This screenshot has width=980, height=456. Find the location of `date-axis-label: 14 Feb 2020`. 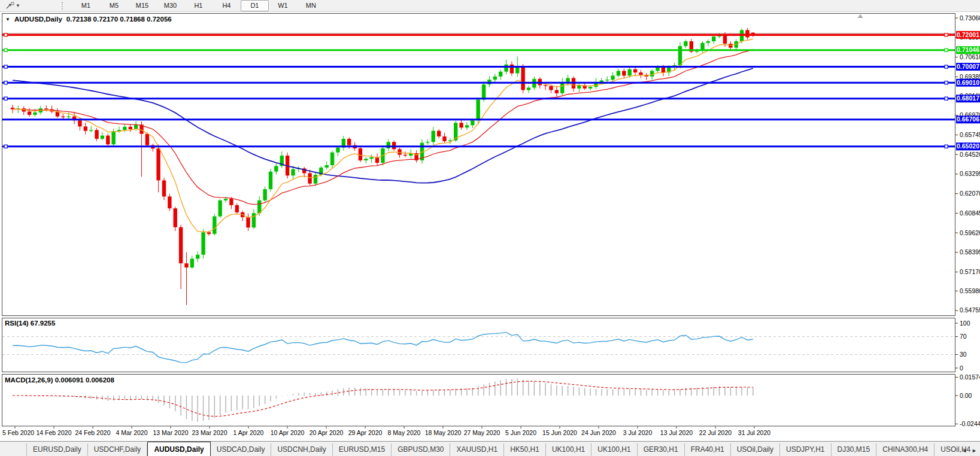

date-axis-label: 14 Feb 2020 is located at coordinates (54, 433).